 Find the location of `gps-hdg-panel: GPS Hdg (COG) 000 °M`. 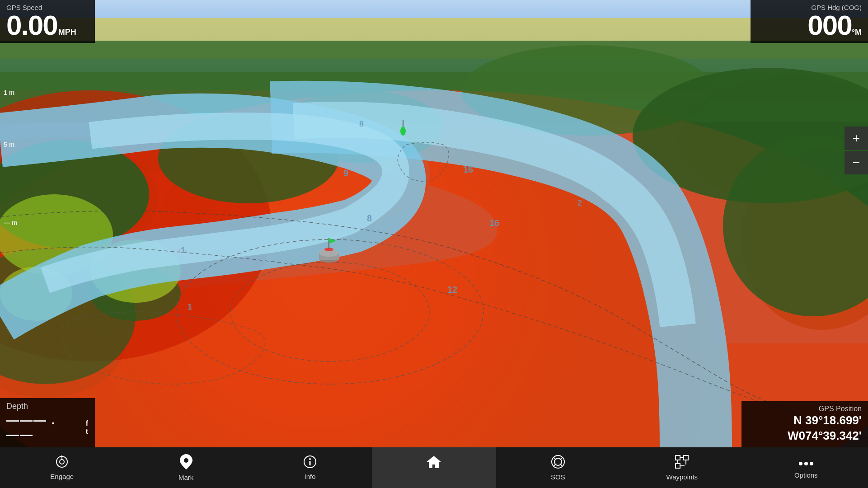

gps-hdg-panel: GPS Hdg (COG) 000 °M is located at coordinates (809, 22).